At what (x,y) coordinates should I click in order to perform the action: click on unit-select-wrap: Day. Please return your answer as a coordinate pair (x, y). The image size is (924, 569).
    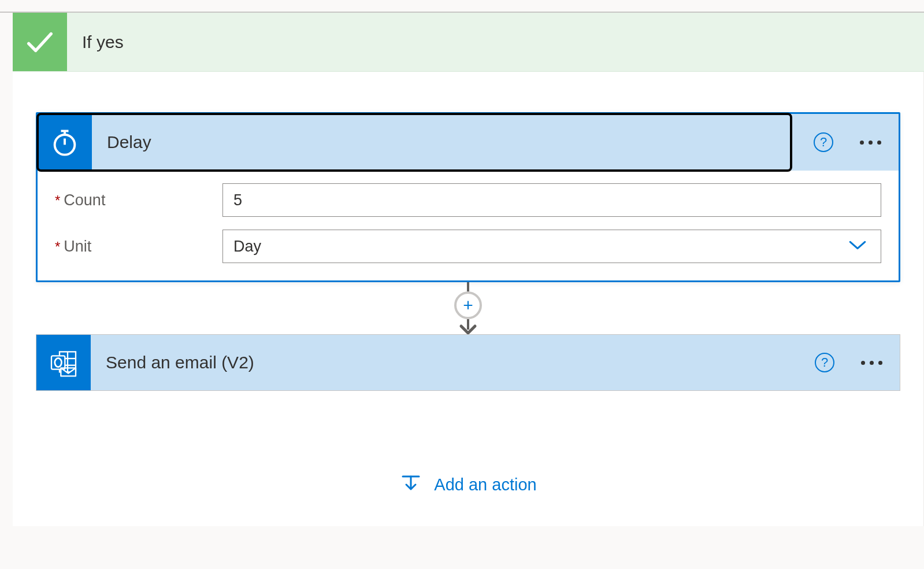
    Looking at the image, I should click on (552, 246).